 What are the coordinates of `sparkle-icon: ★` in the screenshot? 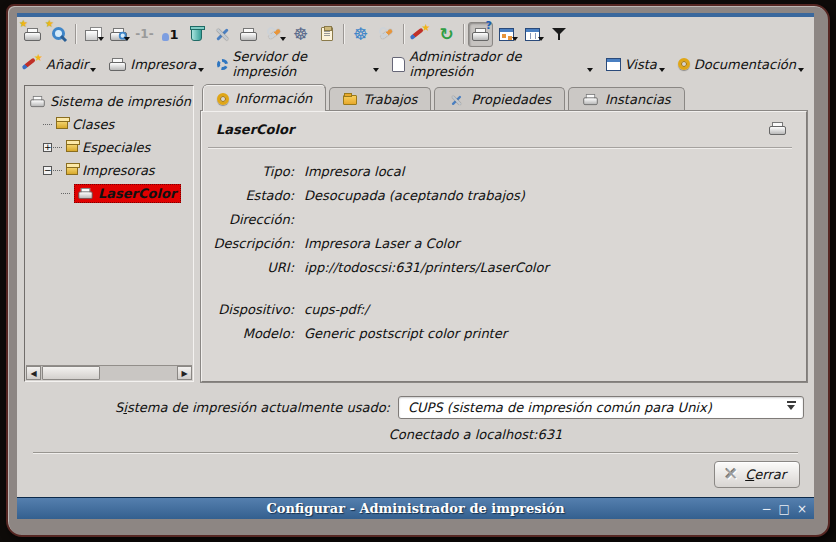 It's located at (24, 24).